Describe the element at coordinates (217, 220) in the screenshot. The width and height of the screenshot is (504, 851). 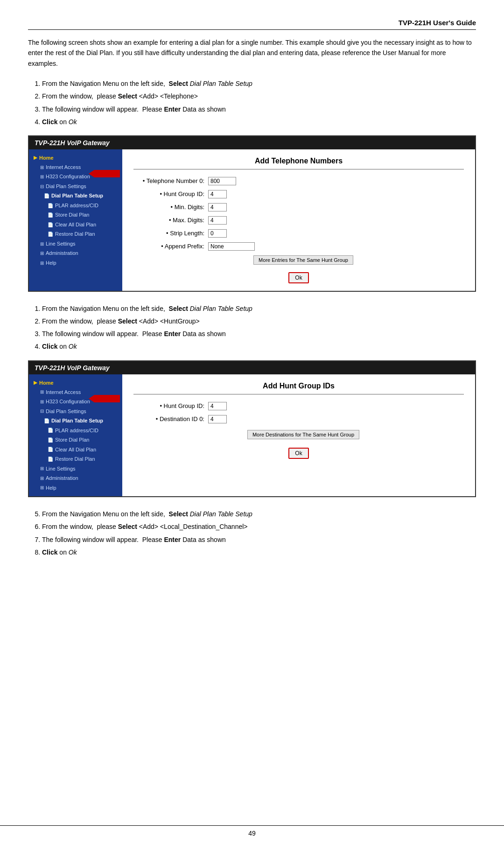
I see `input-max-digits` at that location.